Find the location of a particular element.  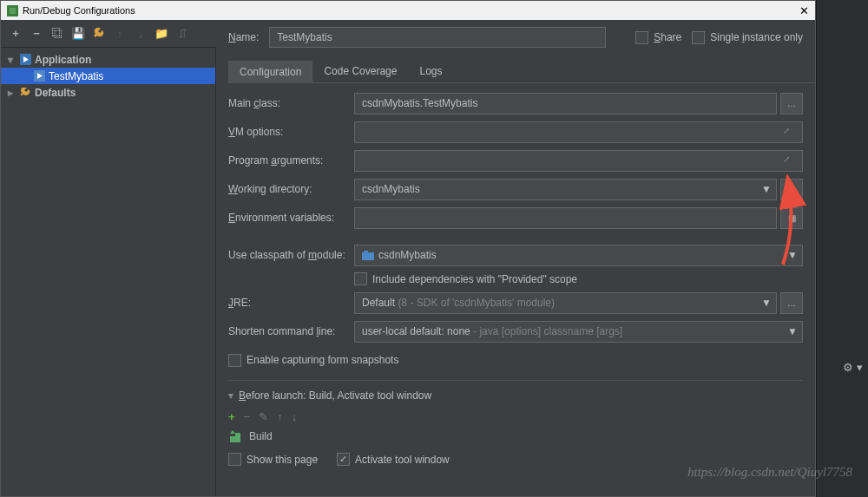

name-label: NName:ame: is located at coordinates (243, 37).